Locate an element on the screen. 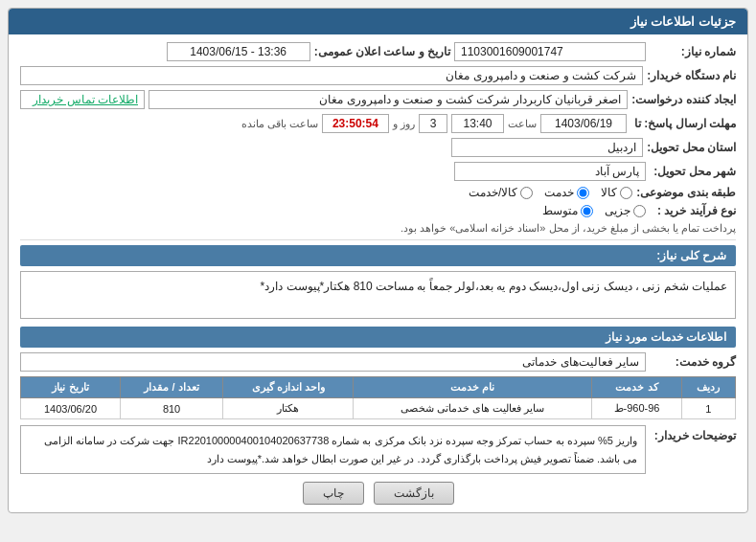 The image size is (756, 542). th-date: تاریخ نیاز is located at coordinates (71, 388).